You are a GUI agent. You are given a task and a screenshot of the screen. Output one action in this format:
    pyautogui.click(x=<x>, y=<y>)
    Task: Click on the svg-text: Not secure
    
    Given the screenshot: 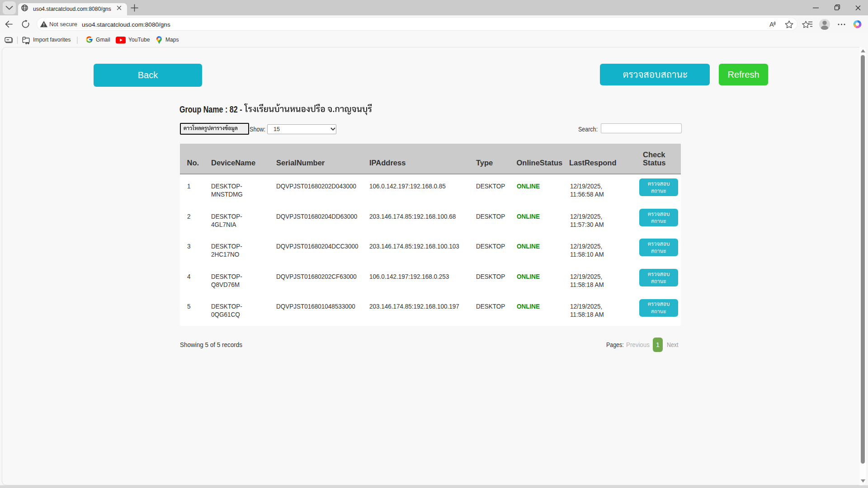 What is the action you would take?
    pyautogui.click(x=63, y=24)
    